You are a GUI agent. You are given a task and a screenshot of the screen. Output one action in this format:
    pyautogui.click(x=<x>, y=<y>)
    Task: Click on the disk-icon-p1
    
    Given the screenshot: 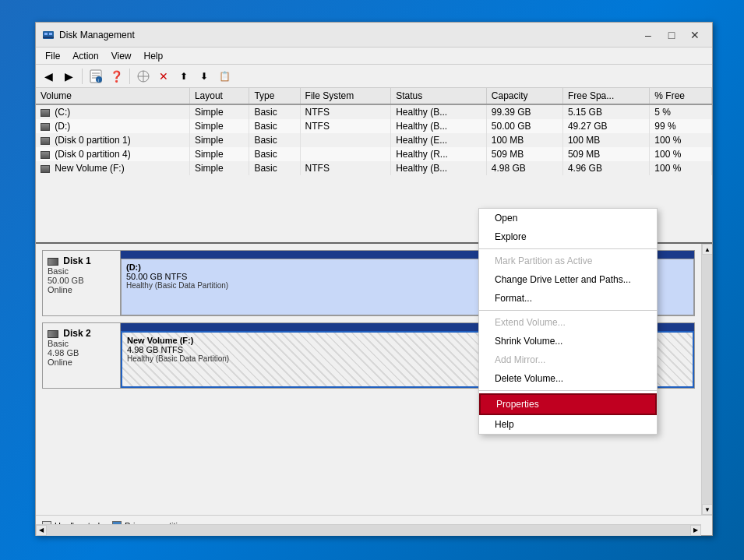 What is the action you would take?
    pyautogui.click(x=45, y=141)
    